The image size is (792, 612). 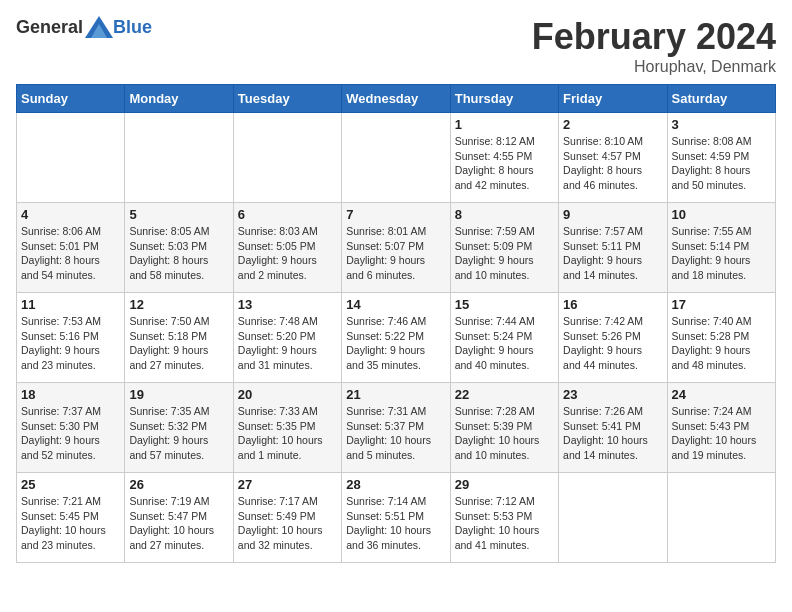 I want to click on day-info: Sunrise: 7:57 AMSunset: 5:11 PMDaylight:…, so click(x=612, y=254).